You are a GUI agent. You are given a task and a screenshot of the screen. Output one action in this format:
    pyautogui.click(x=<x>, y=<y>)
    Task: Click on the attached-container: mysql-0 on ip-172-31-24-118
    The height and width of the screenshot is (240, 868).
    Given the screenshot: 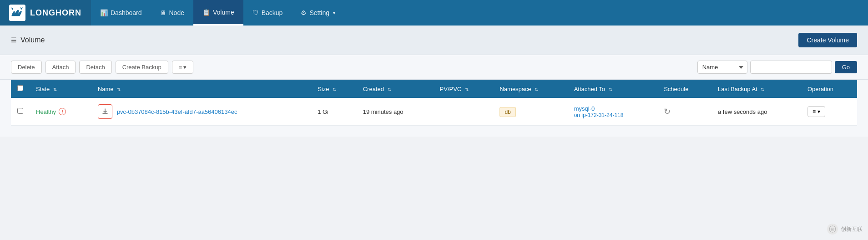 What is the action you would take?
    pyautogui.click(x=613, y=112)
    